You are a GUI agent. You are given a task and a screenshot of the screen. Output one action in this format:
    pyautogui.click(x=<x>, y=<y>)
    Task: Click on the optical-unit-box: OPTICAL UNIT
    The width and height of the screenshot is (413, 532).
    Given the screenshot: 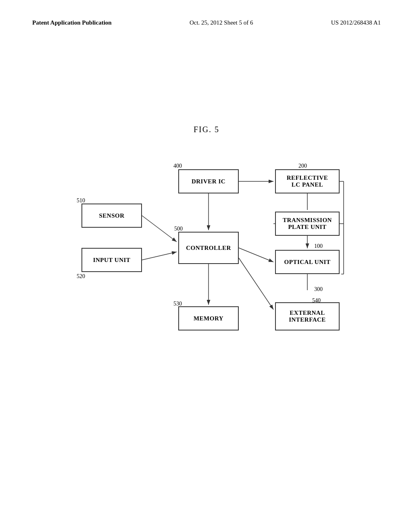 What is the action you would take?
    pyautogui.click(x=307, y=262)
    